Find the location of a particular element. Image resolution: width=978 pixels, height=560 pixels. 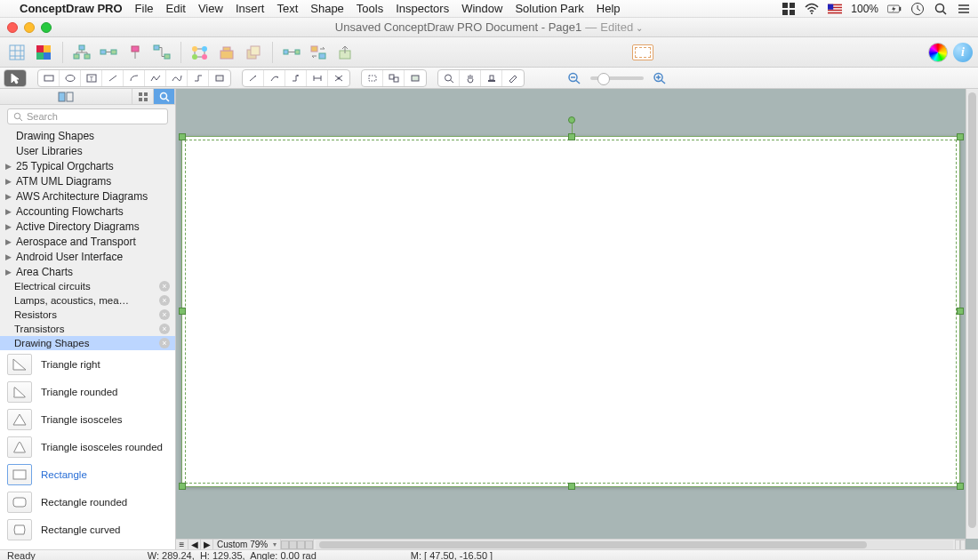

tool-ellipse is located at coordinates (70, 78).